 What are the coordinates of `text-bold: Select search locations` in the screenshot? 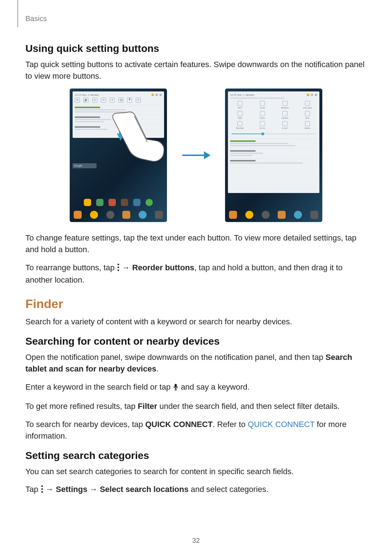 It's located at (144, 489).